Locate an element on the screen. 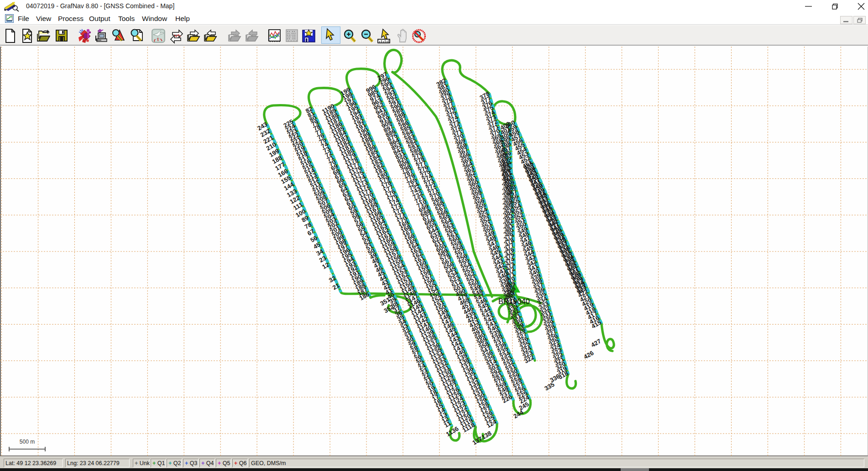  svg-text: 427 is located at coordinates (596, 343).